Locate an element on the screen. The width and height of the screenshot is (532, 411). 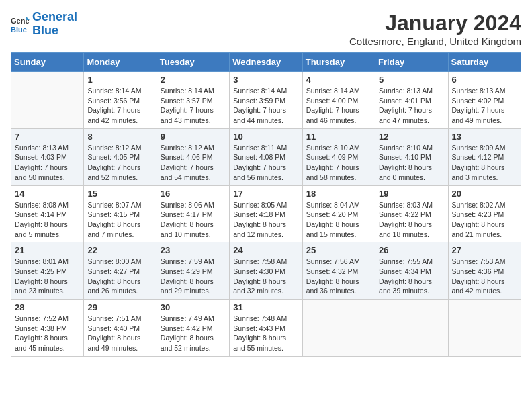
day-number: 30 is located at coordinates (193, 308).